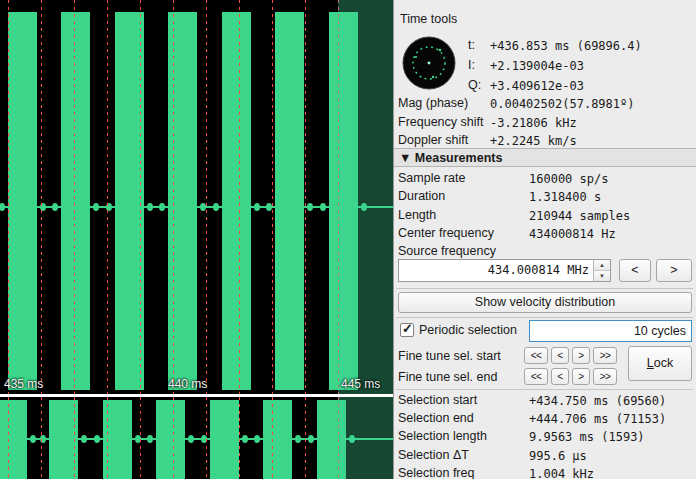  I want to click on frequency-step-forward-button: >, so click(674, 270).